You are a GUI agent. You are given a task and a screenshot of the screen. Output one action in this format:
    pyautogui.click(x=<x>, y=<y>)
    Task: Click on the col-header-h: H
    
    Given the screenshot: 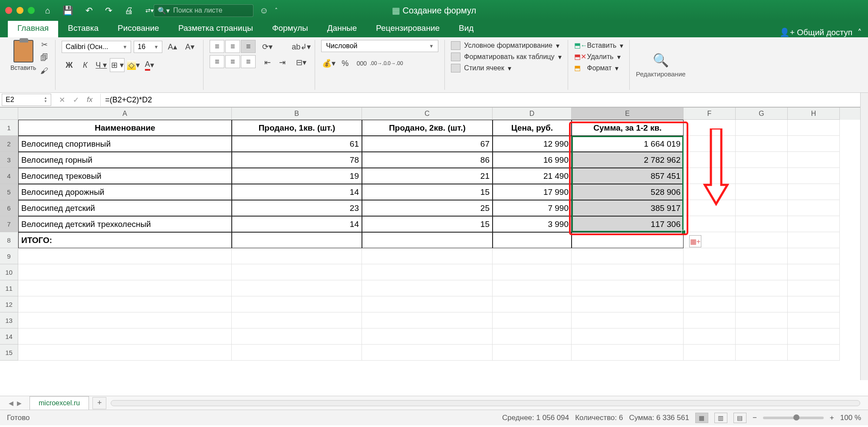 What is the action you would take?
    pyautogui.click(x=814, y=114)
    